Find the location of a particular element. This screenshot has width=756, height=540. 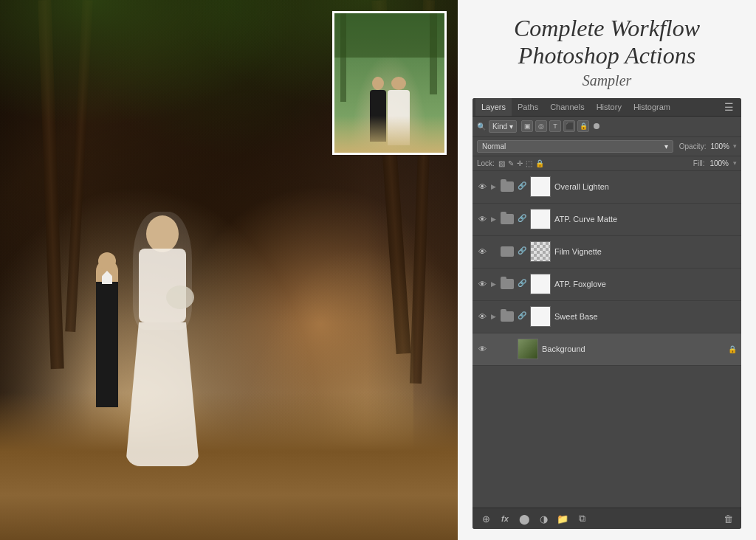

layer-eye-0: 👁 is located at coordinates (482, 187).